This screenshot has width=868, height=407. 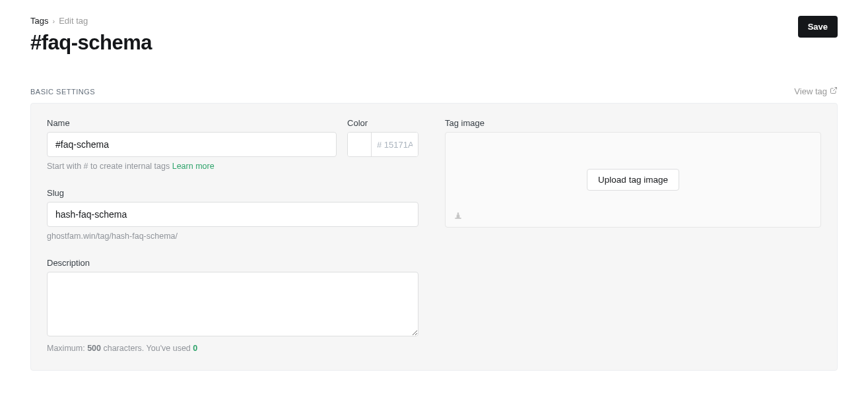 What do you see at coordinates (458, 216) in the screenshot?
I see `upload-icon` at bounding box center [458, 216].